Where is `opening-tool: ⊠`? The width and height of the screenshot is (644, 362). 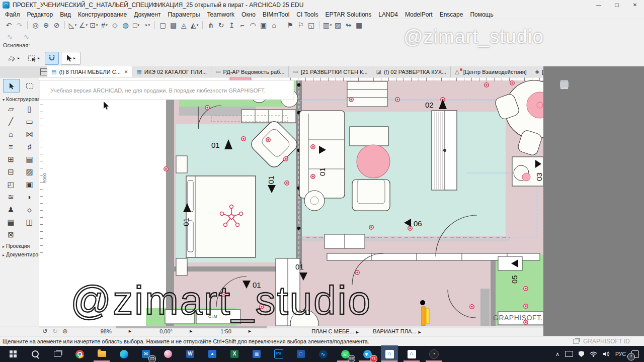
opening-tool: ⊠ is located at coordinates (11, 234).